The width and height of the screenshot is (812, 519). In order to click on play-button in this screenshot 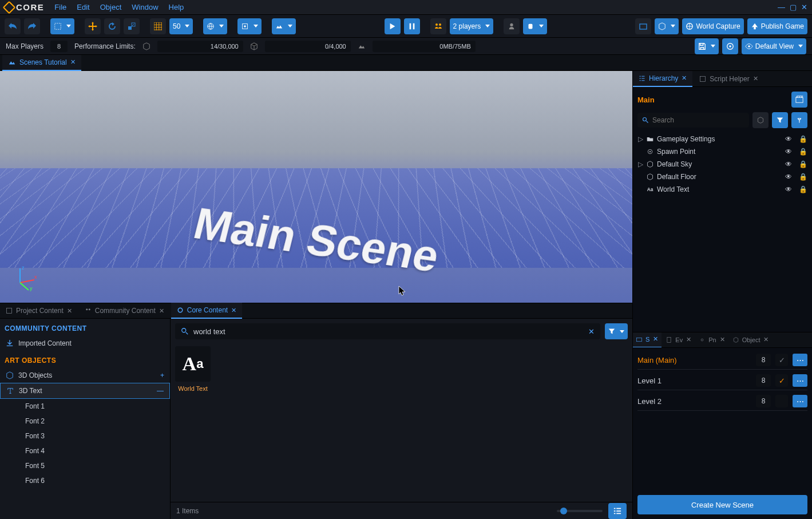, I will do `click(393, 26)`.